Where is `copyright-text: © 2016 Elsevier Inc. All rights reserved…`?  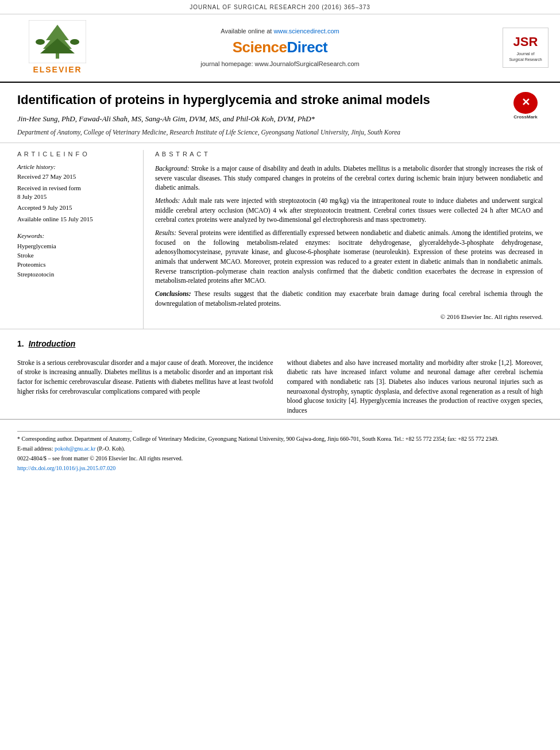 copyright-text: © 2016 Elsevier Inc. All rights reserved… is located at coordinates (349, 317).